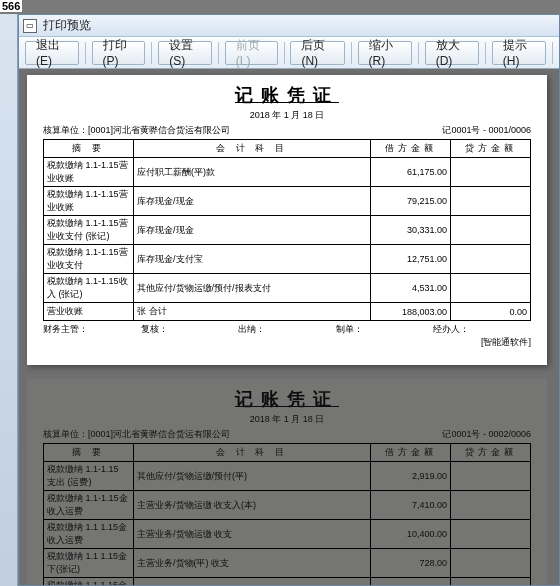 The height and width of the screenshot is (586, 560). I want to click on table-row: 税款缴纳 1.1 1.15金 下(张记)主营业务/货物(平) 收支728.00, so click(288, 564).